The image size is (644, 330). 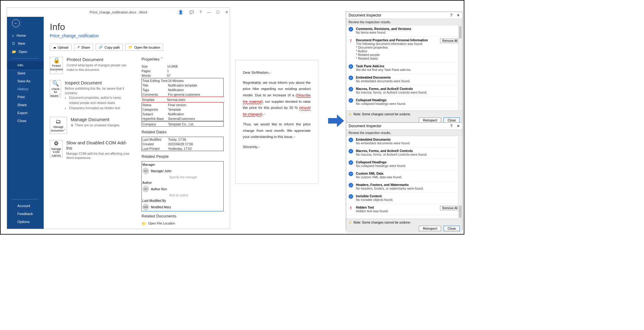 I want to click on maximize-button: ☐, so click(x=218, y=12).